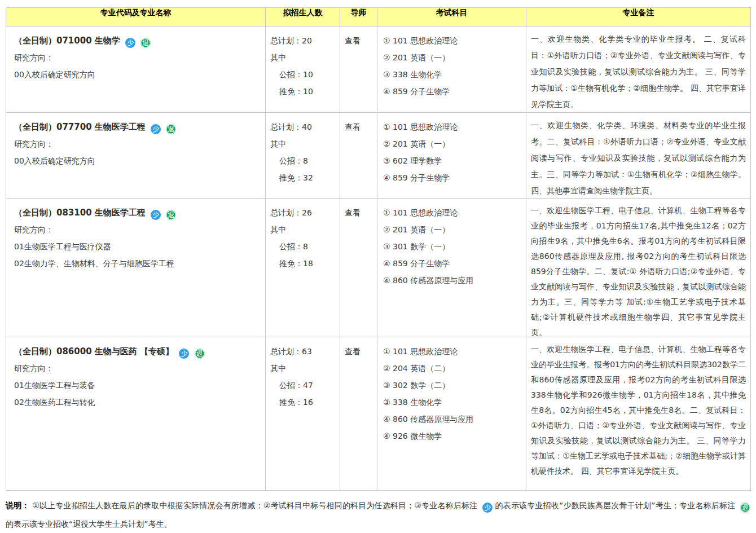  What do you see at coordinates (137, 351) in the screenshot?
I see `program-title: （全日制）086000 生物与医药 【专硕】 少 退` at bounding box center [137, 351].